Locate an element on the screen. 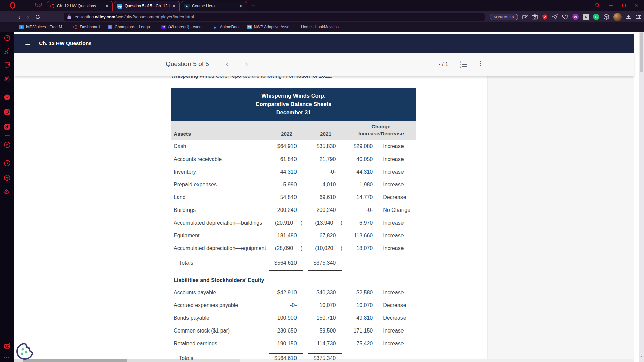  table-row: Retained earnings 190,150 114,730 75,420… is located at coordinates (293, 344).